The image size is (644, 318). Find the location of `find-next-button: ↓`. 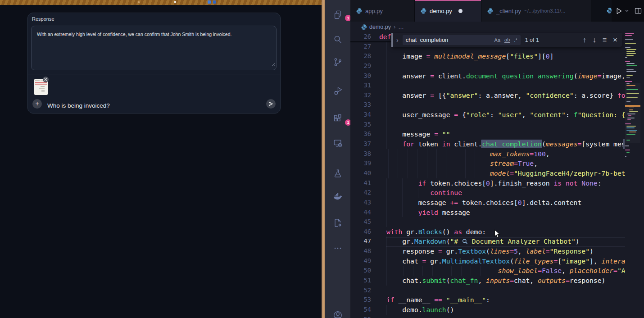

find-next-button: ↓ is located at coordinates (594, 40).